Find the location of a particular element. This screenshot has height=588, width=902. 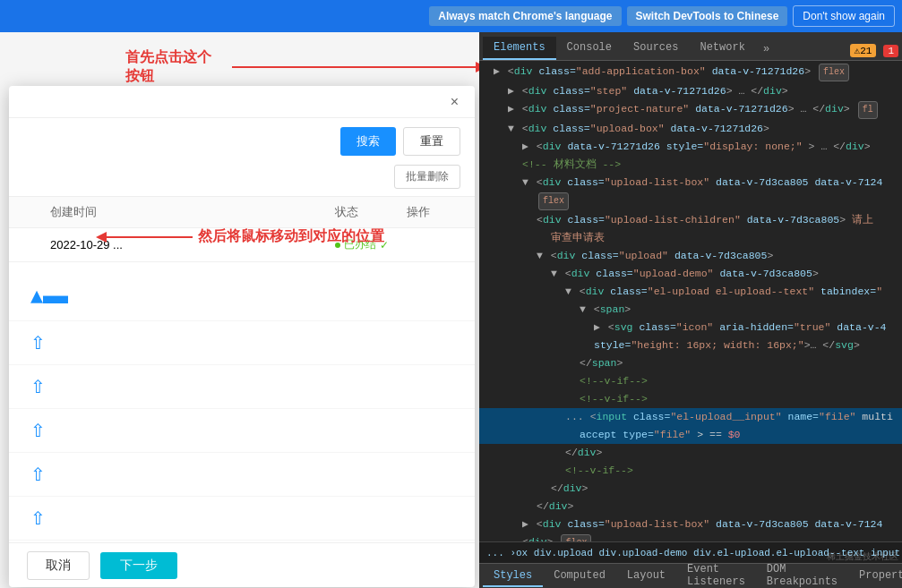

upload-row-5: ⇧ is located at coordinates (242, 519).